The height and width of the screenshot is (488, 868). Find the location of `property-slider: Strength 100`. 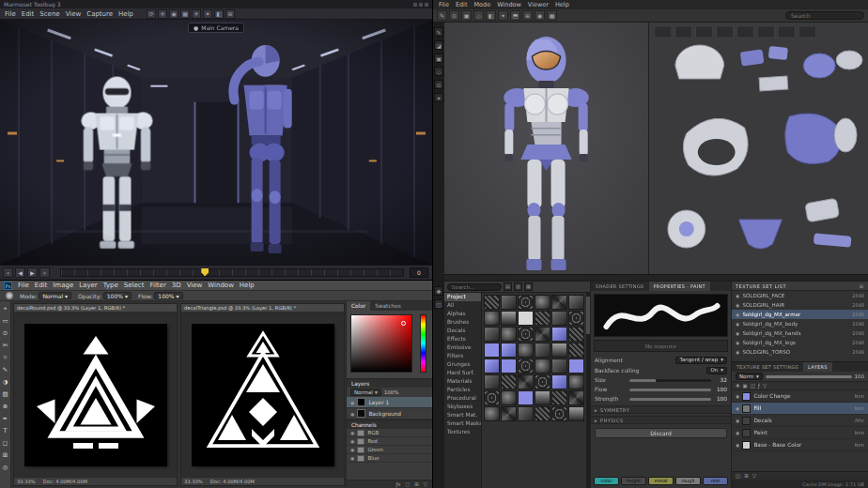

property-slider: Strength 100 is located at coordinates (661, 399).